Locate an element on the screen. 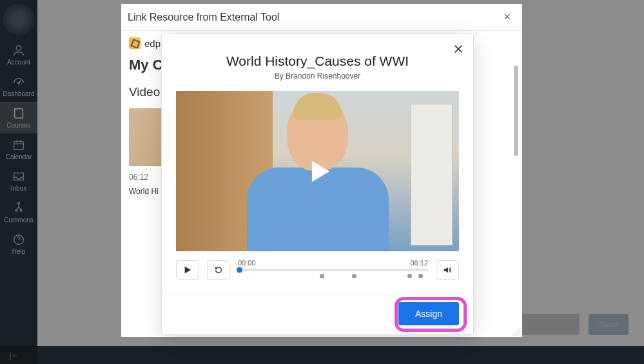 This screenshot has height=364, width=644. edpuzzle-logo-icon is located at coordinates (135, 43).